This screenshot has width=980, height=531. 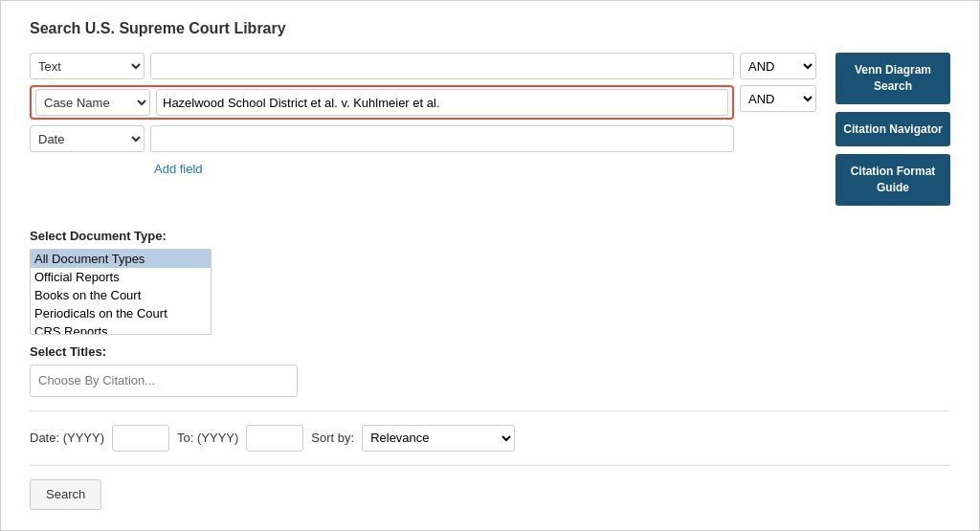 What do you see at coordinates (893, 129) in the screenshot?
I see `right-buttons-panel: Venn Diagram Search Citation Navigator C…` at bounding box center [893, 129].